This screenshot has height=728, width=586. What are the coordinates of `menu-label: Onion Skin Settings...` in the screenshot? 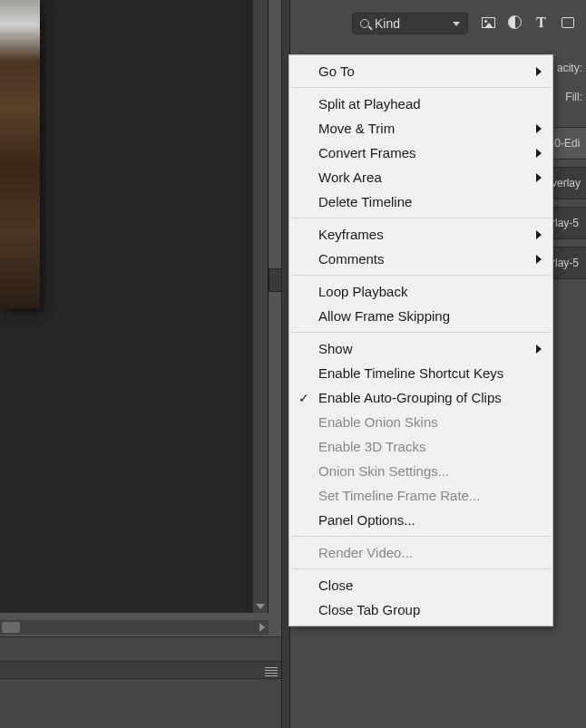 It's located at (384, 471).